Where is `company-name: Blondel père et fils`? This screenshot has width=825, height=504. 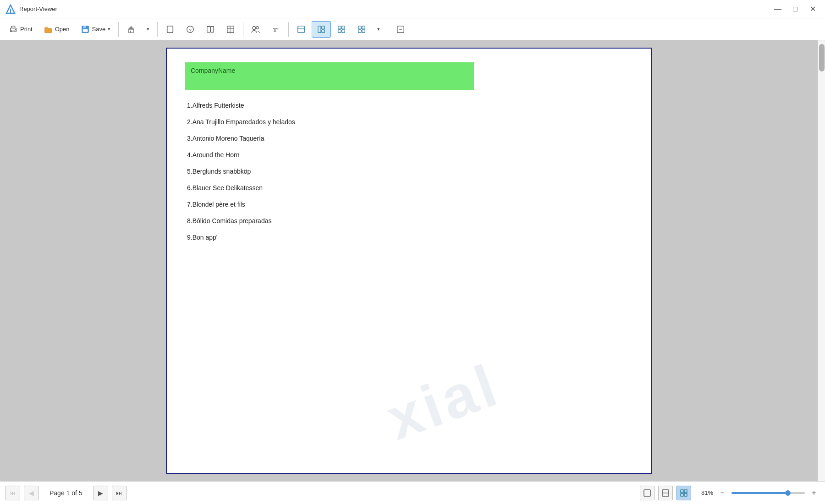
company-name: Blondel père et fils is located at coordinates (219, 204).